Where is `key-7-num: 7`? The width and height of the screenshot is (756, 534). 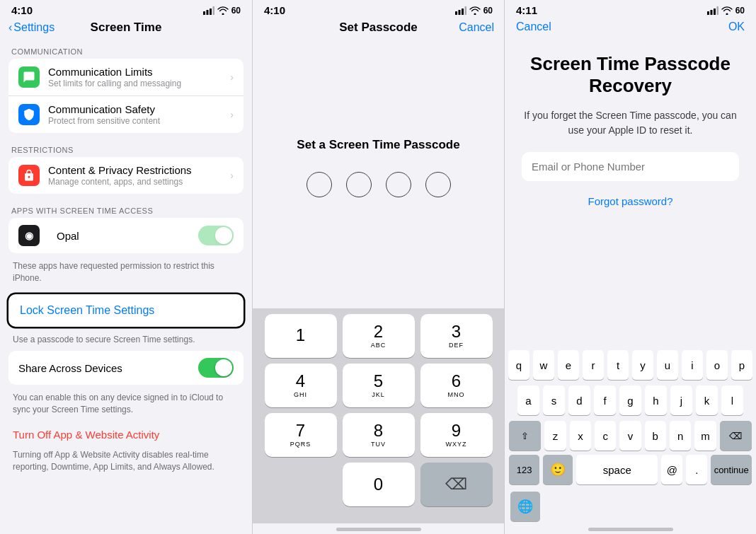
key-7-num: 7 is located at coordinates (300, 431).